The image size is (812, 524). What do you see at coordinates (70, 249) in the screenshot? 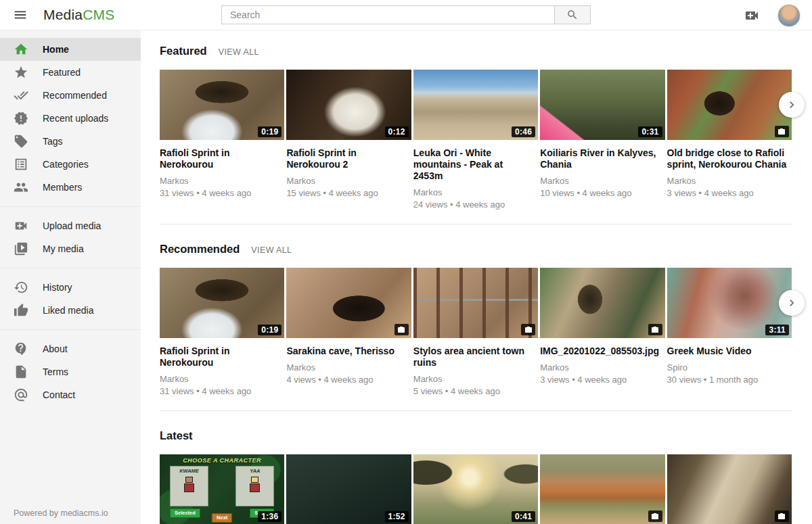
I see `sidebar-item-my-media: My media` at bounding box center [70, 249].